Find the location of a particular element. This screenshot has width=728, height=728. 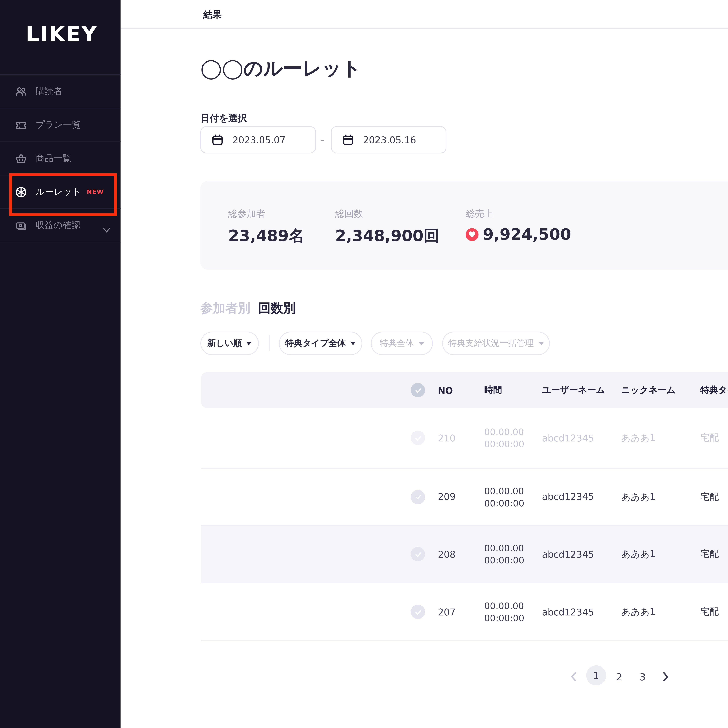

sidebar-item-roulette: ルーレット NEW is located at coordinates (60, 192).